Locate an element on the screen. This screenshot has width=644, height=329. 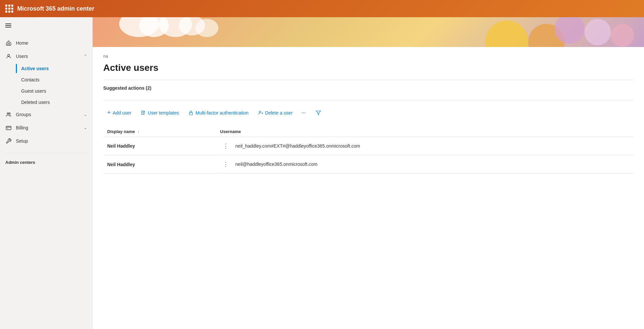
delete-user-button: Delete a user is located at coordinates (275, 113).